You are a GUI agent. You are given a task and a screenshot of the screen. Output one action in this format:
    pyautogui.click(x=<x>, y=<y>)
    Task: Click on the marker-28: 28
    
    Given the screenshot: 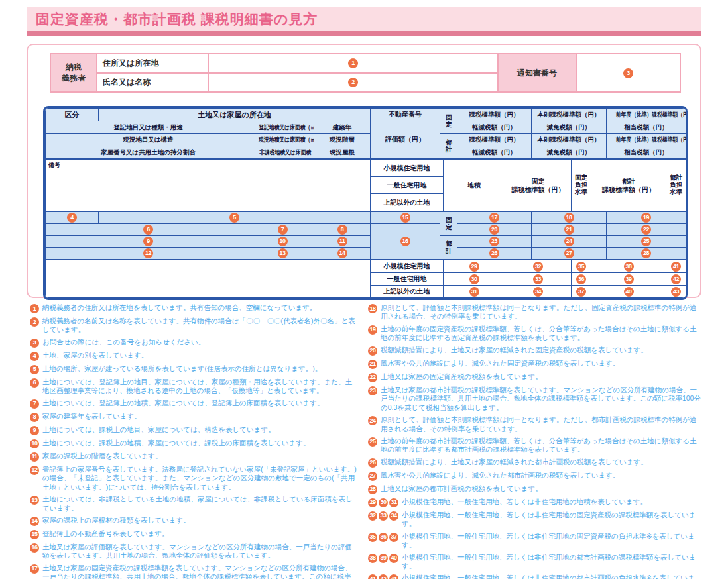 What is the action you would take?
    pyautogui.click(x=646, y=253)
    